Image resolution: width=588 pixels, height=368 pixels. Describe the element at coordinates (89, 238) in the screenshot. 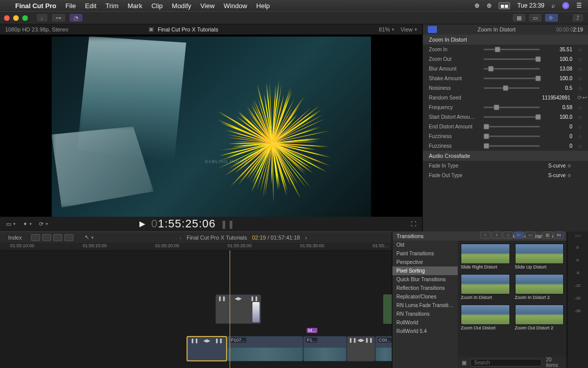

I see `select-tool: ↖` at that location.